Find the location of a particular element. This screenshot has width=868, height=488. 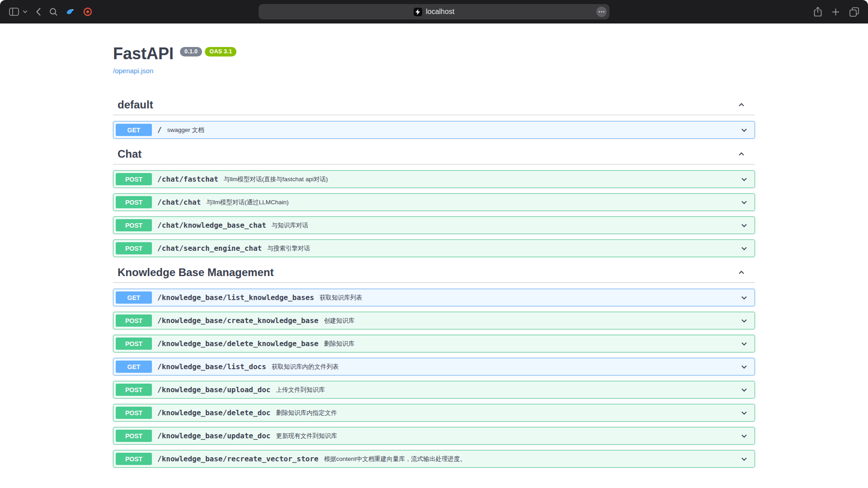

api-info: FastAPI0.1.0OAS 3.1 /openapi.json is located at coordinates (434, 49).